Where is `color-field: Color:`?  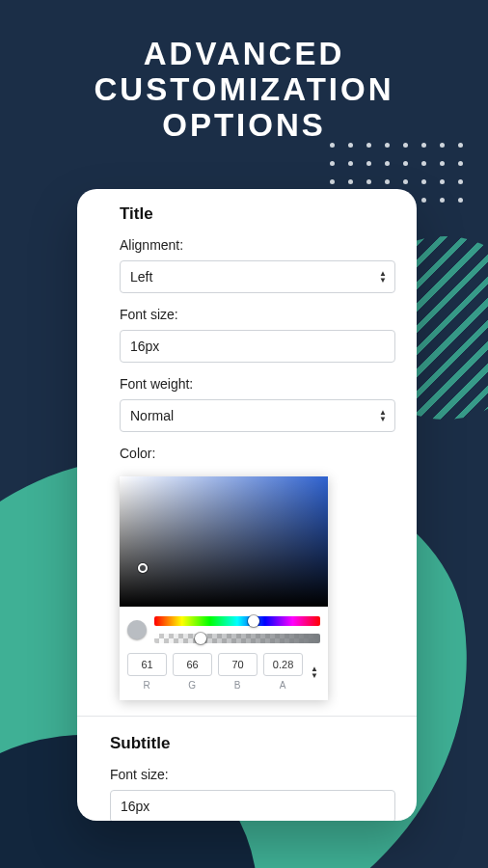
color-field: Color: is located at coordinates (247, 456).